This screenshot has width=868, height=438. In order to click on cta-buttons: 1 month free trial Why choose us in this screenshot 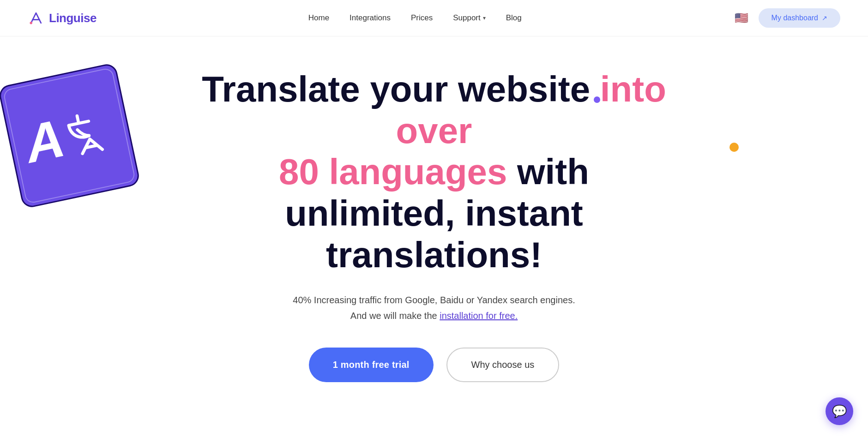, I will do `click(434, 365)`.